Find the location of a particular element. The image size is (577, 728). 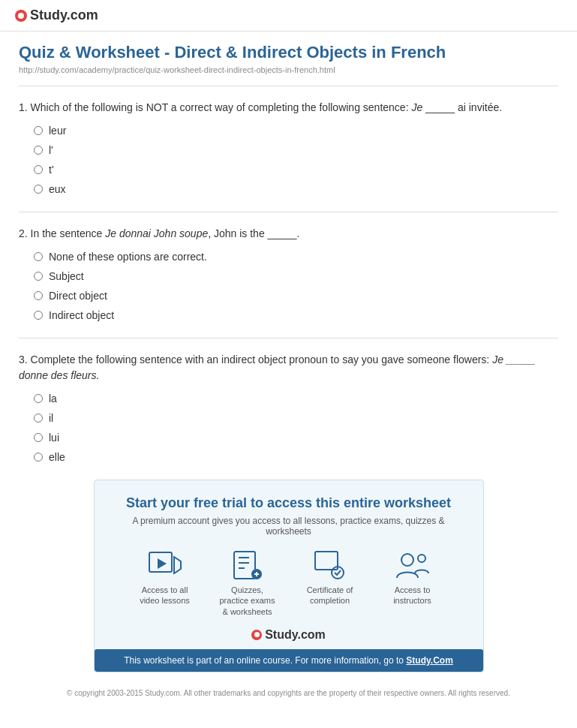

option-label-1-4: eux is located at coordinates (57, 189).